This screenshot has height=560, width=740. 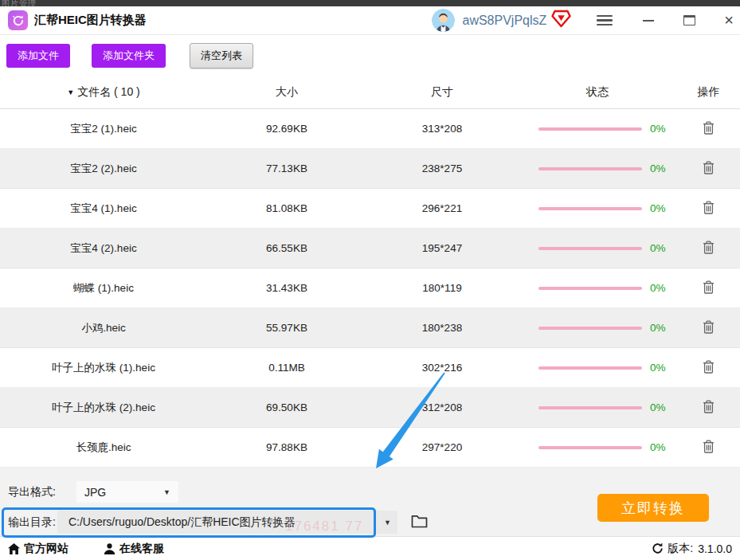 What do you see at coordinates (370, 21) in the screenshot?
I see `titlebar: 汇帮HEIC图片转换器 awS8PVjPqlsZ ×` at bounding box center [370, 21].